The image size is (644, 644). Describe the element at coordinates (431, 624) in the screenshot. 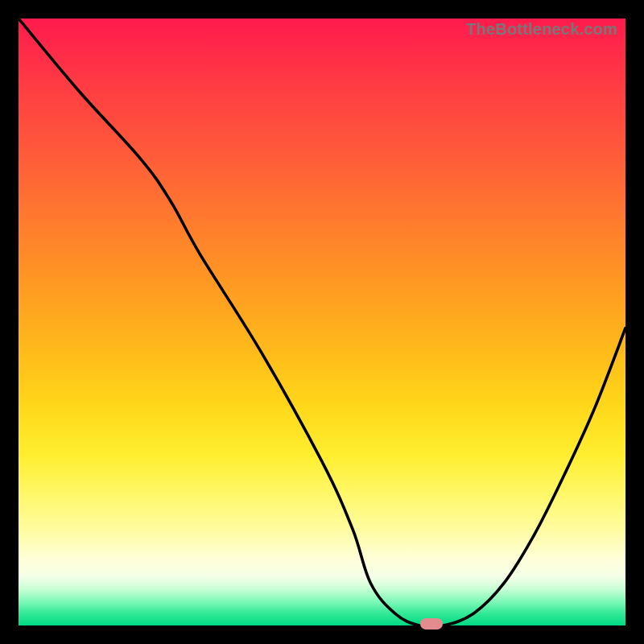

I see `optimal-marker` at that location.